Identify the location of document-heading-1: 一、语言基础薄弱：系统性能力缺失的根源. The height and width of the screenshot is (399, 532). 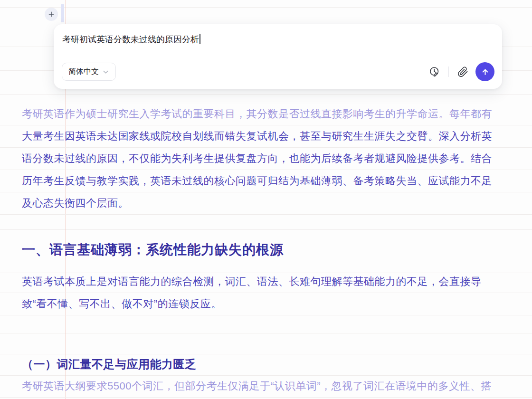
(153, 250).